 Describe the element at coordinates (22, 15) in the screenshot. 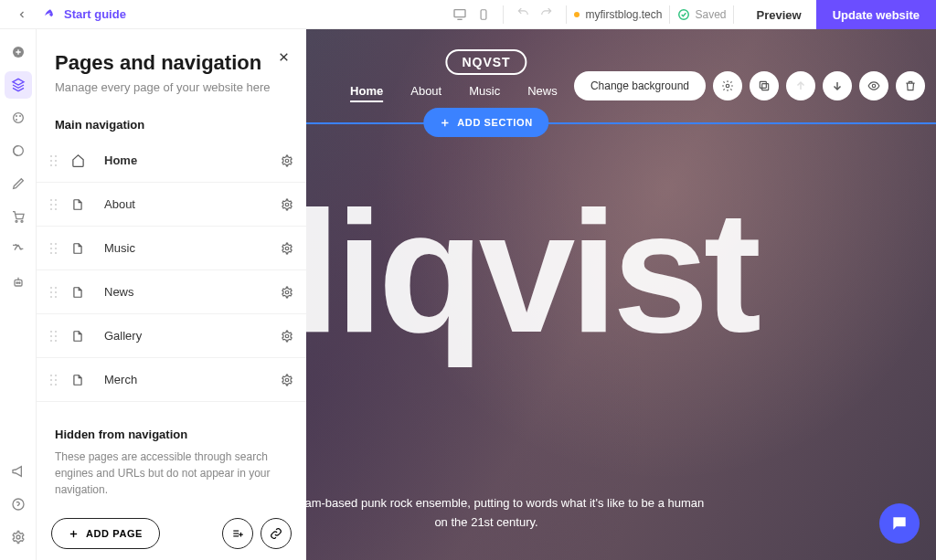

I see `back-button` at that location.